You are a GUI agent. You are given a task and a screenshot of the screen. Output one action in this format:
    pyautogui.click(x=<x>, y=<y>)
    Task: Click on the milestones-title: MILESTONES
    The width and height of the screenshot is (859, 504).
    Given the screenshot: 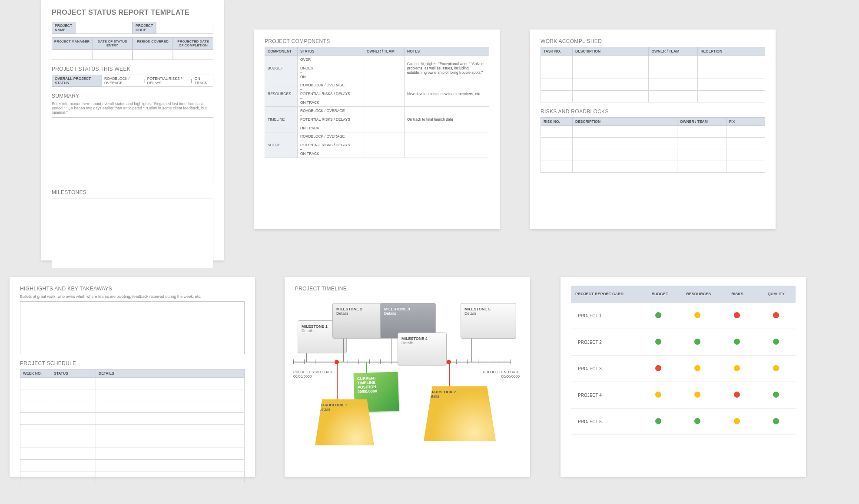 What is the action you would take?
    pyautogui.click(x=133, y=192)
    